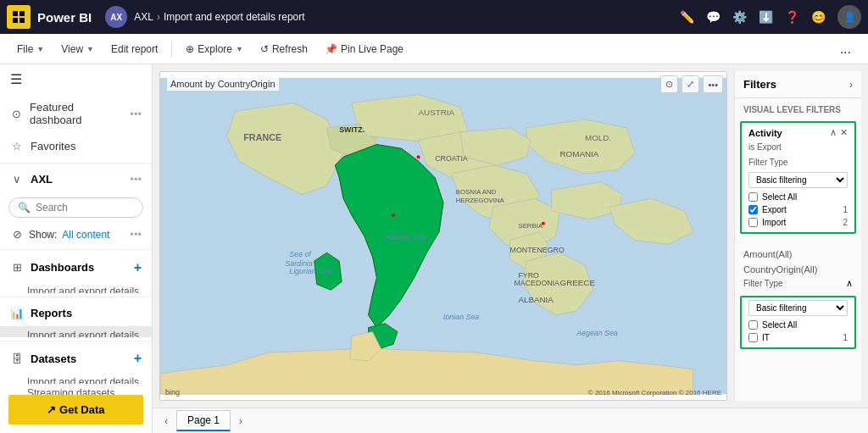 Image resolution: width=868 pixels, height=433 pixels. What do you see at coordinates (792, 17) in the screenshot?
I see `help-icon: ❓` at bounding box center [792, 17].